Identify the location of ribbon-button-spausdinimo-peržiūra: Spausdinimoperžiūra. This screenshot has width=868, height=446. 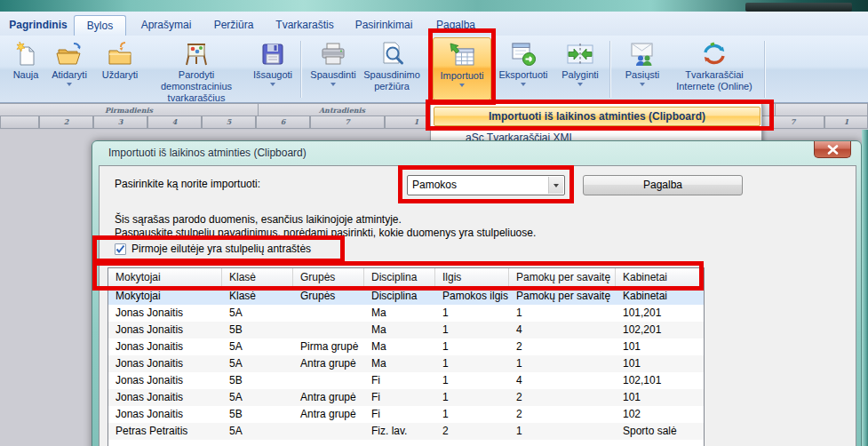
(392, 69).